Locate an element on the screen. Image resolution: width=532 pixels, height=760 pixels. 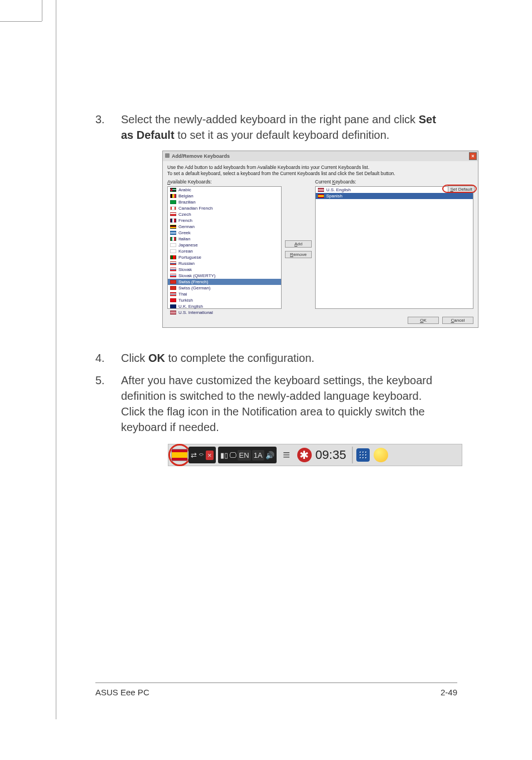
list-item-label: Czech is located at coordinates (185, 214).